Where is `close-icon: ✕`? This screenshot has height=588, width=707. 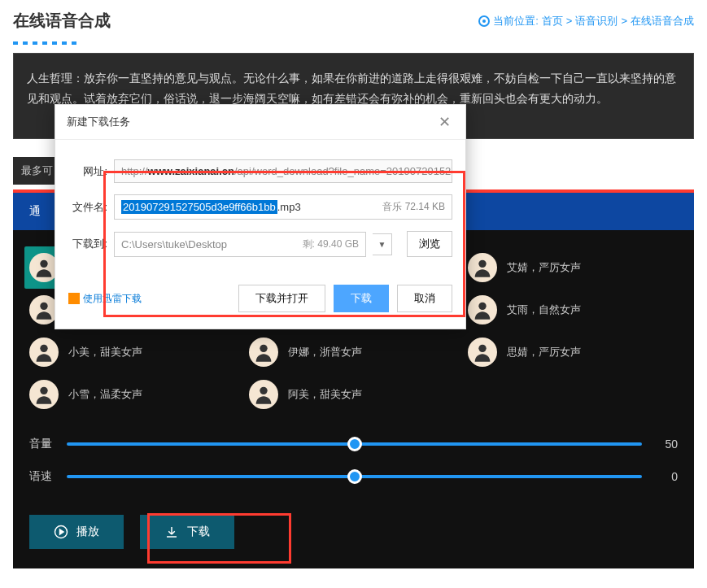
close-icon: ✕ is located at coordinates (444, 122).